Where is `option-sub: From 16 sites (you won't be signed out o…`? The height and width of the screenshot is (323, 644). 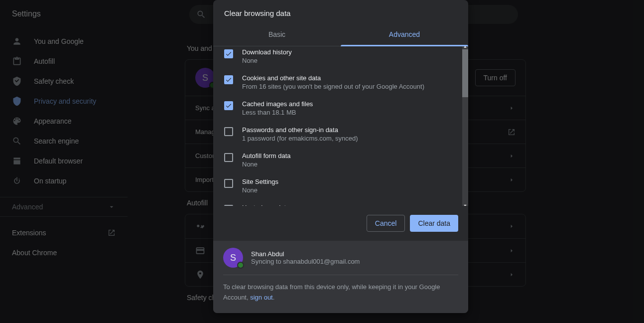
option-sub: From 16 sites (you won't be signed out o… is located at coordinates (333, 87).